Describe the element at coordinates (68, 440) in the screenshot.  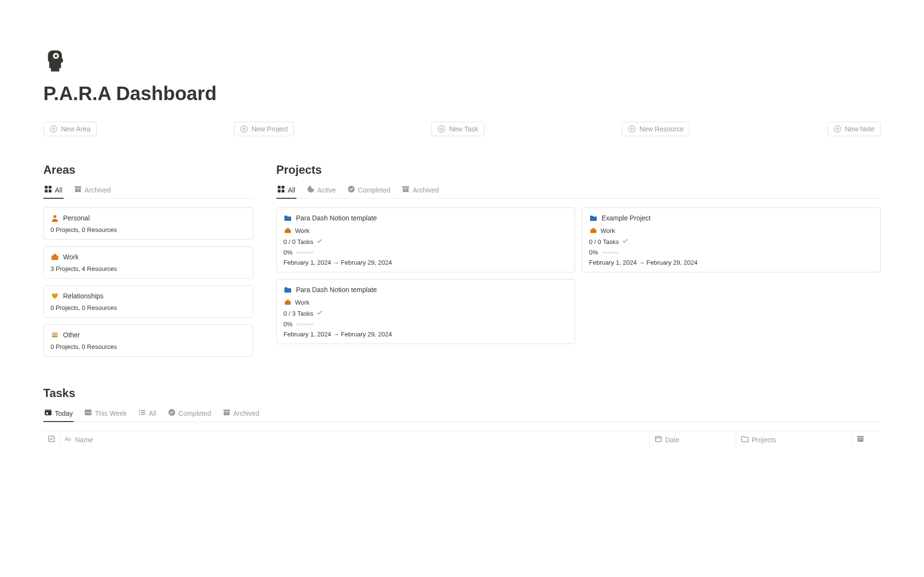
I see `text-aa-icon: Aa` at that location.